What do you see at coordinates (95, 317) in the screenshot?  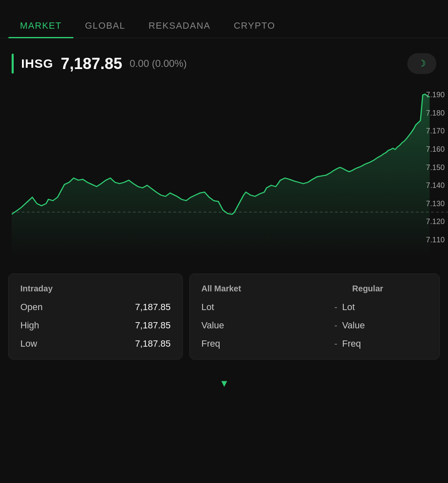 I see `intraday-card: Intraday Open 7,187.85 High 7,187.85 Low…` at bounding box center [95, 317].